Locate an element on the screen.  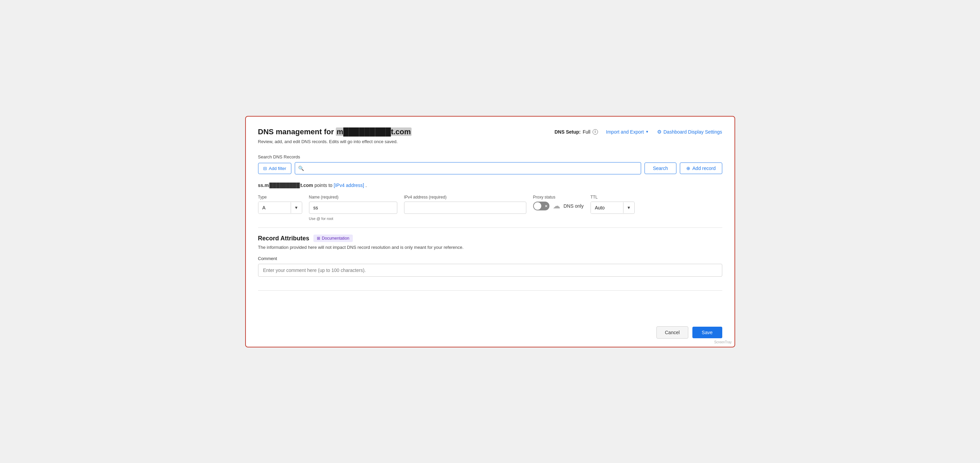
ttl-label: TTL is located at coordinates (612, 197).